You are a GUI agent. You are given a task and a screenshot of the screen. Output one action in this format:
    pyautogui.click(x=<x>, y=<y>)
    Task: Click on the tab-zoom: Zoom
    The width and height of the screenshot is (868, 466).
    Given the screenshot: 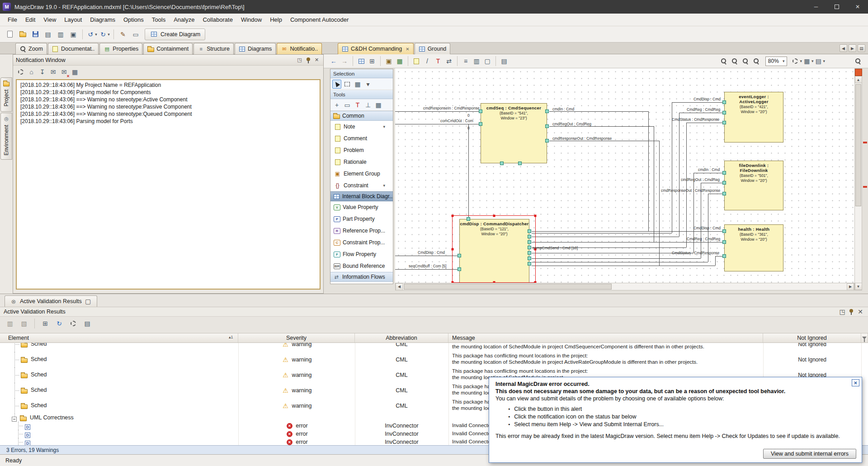 What is the action you would take?
    pyautogui.click(x=31, y=49)
    